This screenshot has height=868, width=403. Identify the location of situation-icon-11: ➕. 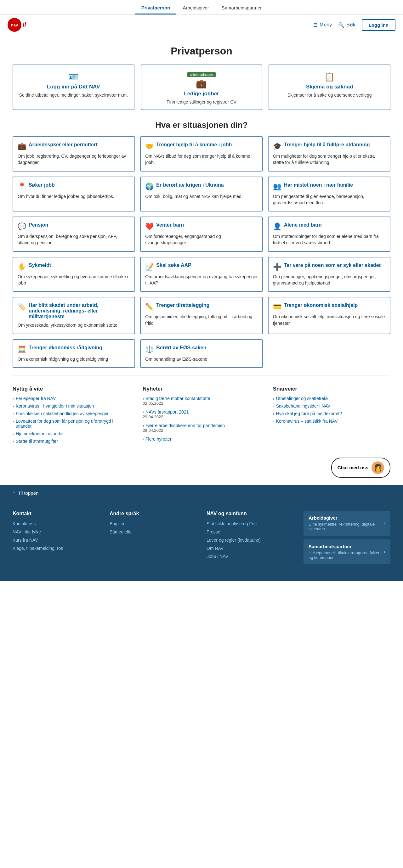
(277, 267).